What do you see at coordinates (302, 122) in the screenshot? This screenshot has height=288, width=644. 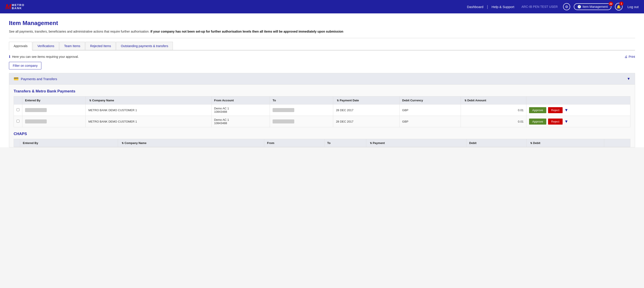 I see `row2-to: ██████████` at bounding box center [302, 122].